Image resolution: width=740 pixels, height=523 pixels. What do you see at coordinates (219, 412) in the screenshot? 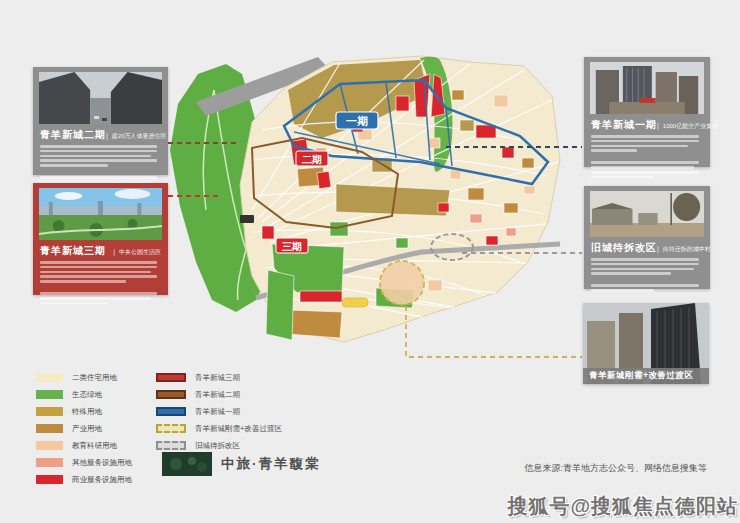
I see `legend-item: 青羊新城一期` at bounding box center [219, 412].